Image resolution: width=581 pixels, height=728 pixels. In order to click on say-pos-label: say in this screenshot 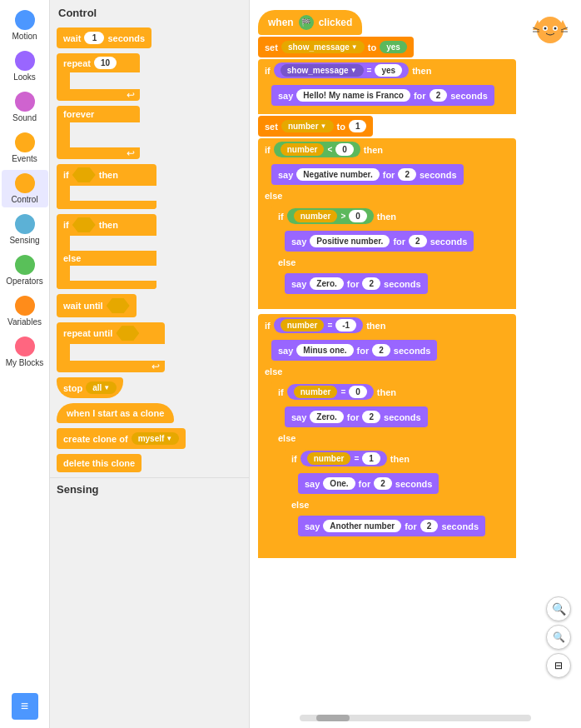, I will do `click(299, 242)`.